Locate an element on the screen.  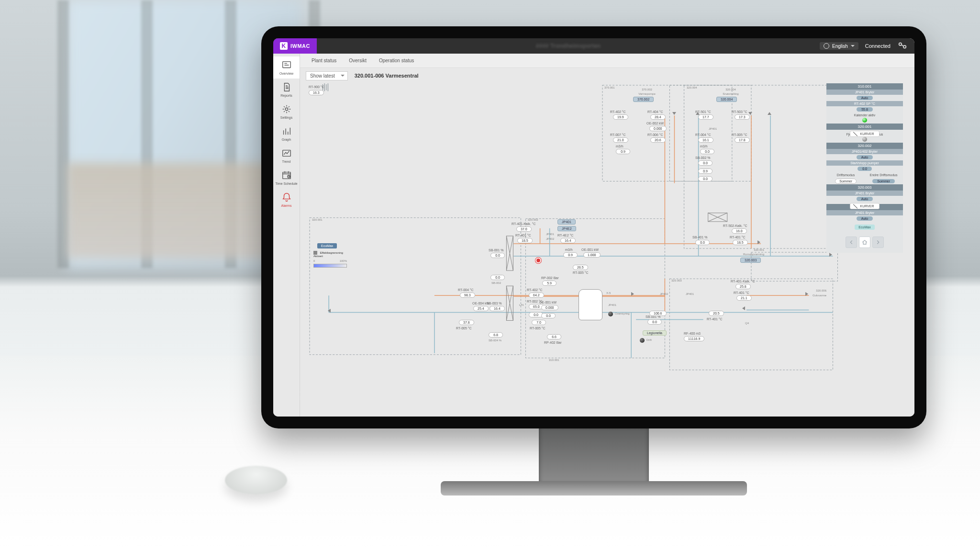
m3h-c-value: 0.0 is located at coordinates (707, 151).